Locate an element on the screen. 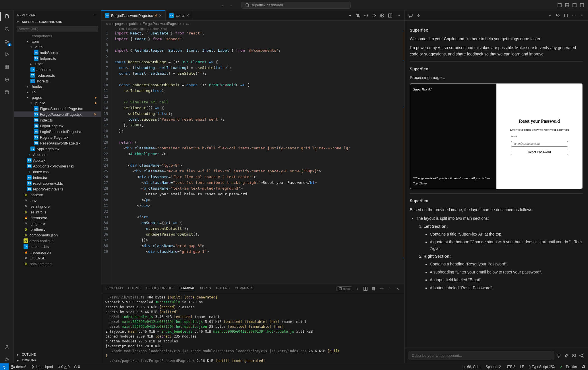  outline-section: ▸OUTLINE is located at coordinates (57, 354).